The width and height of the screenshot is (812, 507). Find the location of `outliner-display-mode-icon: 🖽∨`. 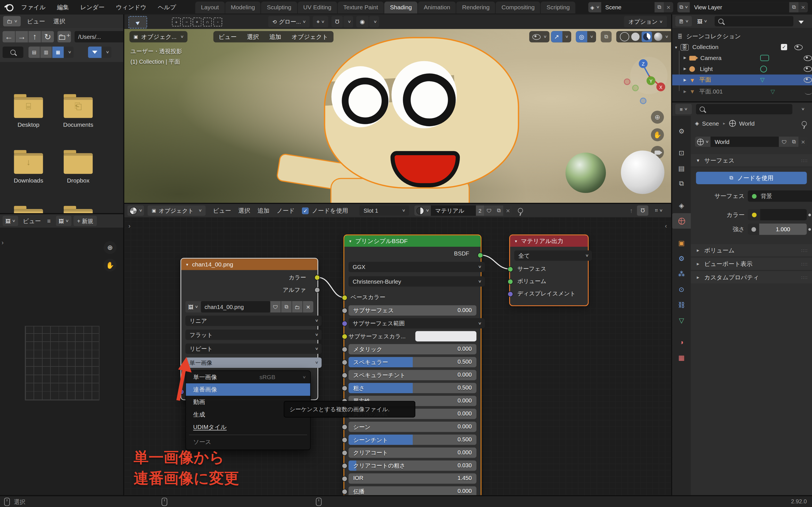

outliner-display-mode-icon: 🖽∨ is located at coordinates (702, 21).